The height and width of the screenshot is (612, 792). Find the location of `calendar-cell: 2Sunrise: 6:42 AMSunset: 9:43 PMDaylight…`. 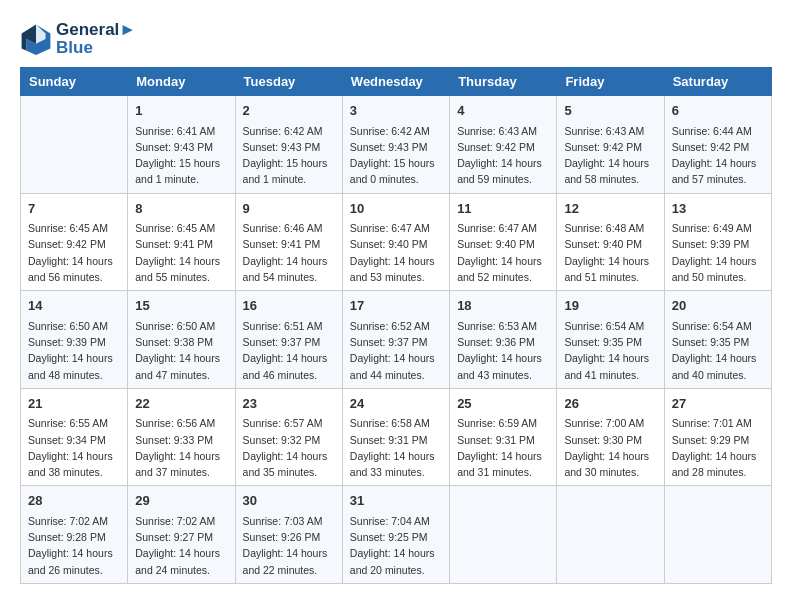

calendar-cell: 2Sunrise: 6:42 AMSunset: 9:43 PMDaylight… is located at coordinates (288, 145).